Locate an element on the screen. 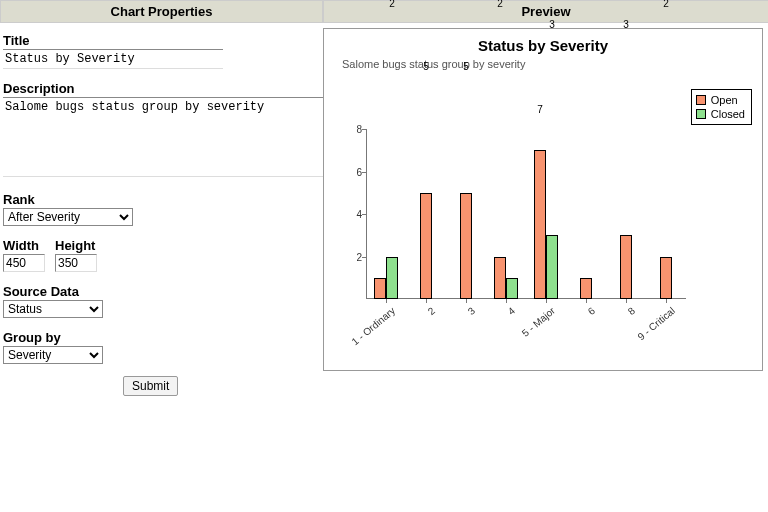 This screenshot has height=512, width=768. legend-swatch-closed is located at coordinates (701, 114).